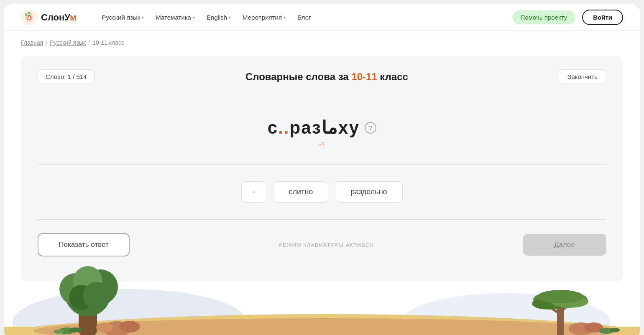 The image size is (644, 335). I want to click on card-title: Словарные слова за 10-11 класс, so click(327, 77).